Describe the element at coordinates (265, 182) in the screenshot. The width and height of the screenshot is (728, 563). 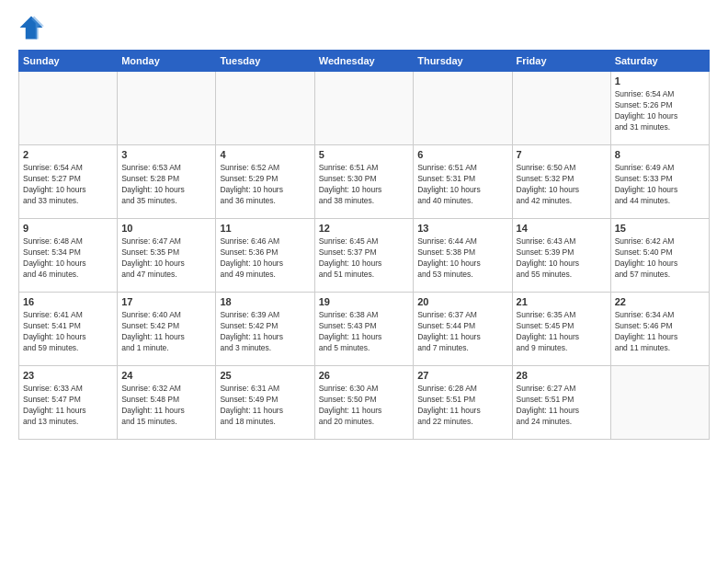
I see `calendar-cell: 4Sunrise: 6:52 AM Sunset: 5:29 PM Daylig…` at that location.